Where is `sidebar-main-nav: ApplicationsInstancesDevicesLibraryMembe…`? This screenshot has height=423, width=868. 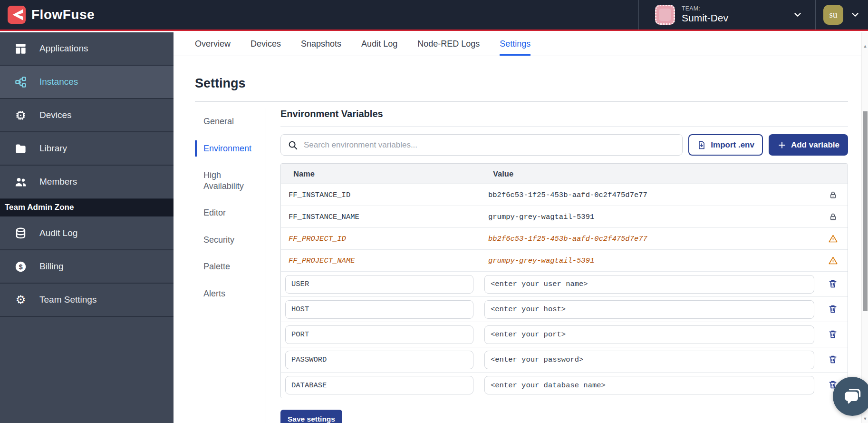 sidebar-main-nav: ApplicationsInstancesDevicesLibraryMembe… is located at coordinates (87, 116).